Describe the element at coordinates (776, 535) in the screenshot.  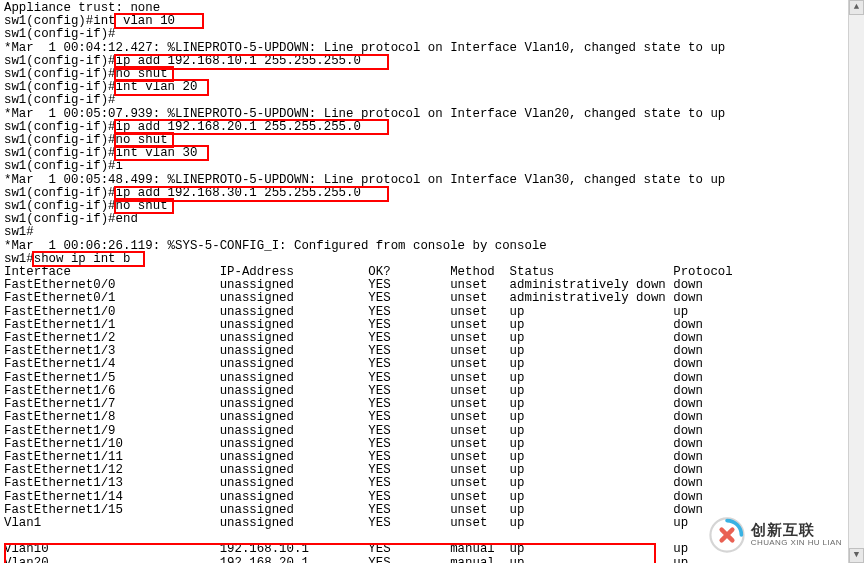
I see `watermark: 创新互联 CHUANG XIN HU LIAN` at that location.